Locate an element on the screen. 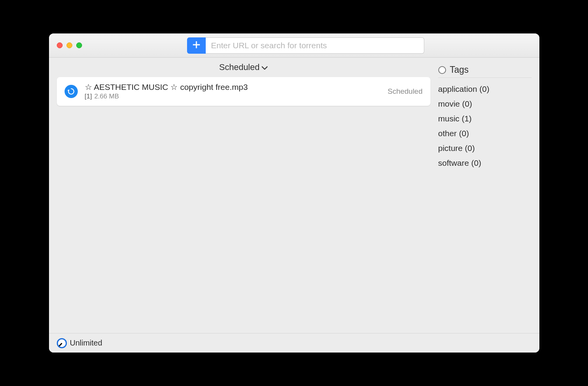  download-name: ☆ AESTHETIC MUSIC ☆ copyright free.mp3 is located at coordinates (233, 87).